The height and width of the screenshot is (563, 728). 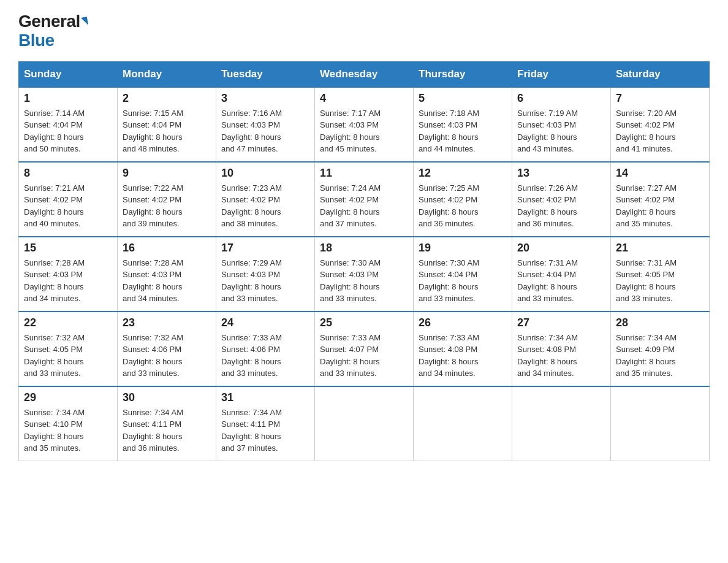 What do you see at coordinates (265, 397) in the screenshot?
I see `day-number: 31` at bounding box center [265, 397].